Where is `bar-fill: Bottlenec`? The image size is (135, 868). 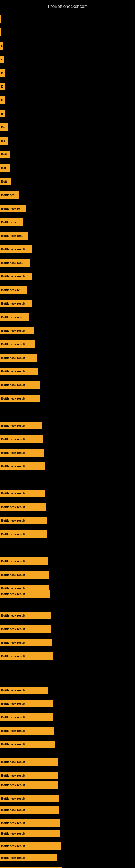
bar-fill: Bottlenec is located at coordinates (9, 195).